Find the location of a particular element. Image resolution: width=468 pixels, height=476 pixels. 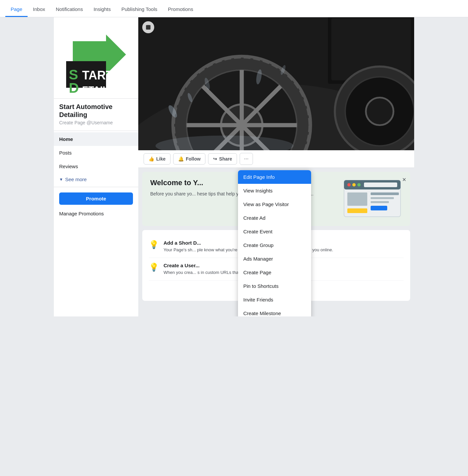

chevron-down-icon: ▼ is located at coordinates (61, 179).